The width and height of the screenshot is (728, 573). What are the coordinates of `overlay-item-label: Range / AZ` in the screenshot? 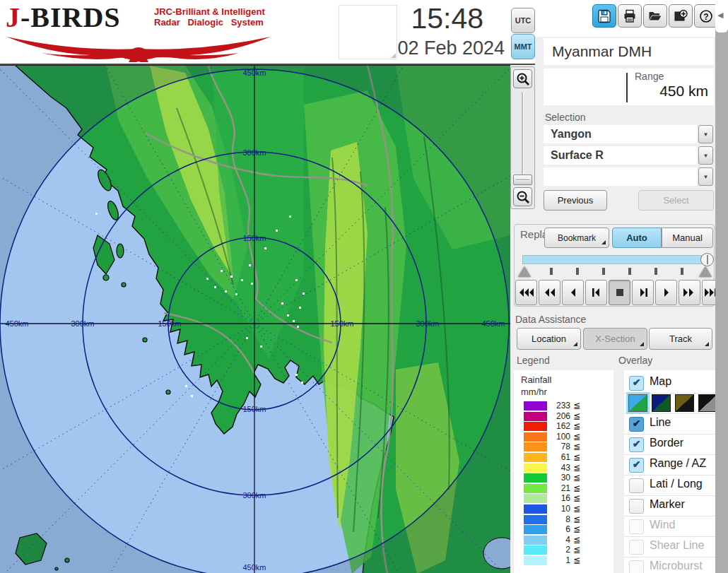 It's located at (678, 463).